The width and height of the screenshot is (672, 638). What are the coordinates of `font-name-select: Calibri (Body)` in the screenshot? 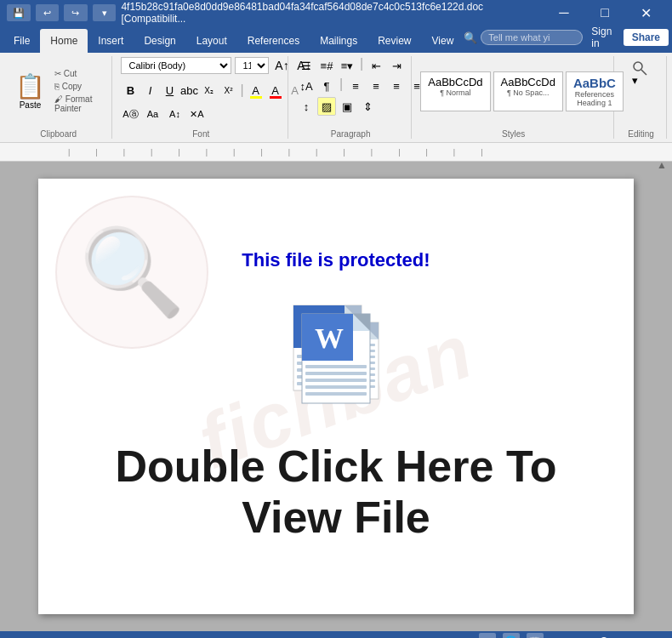 It's located at (176, 66).